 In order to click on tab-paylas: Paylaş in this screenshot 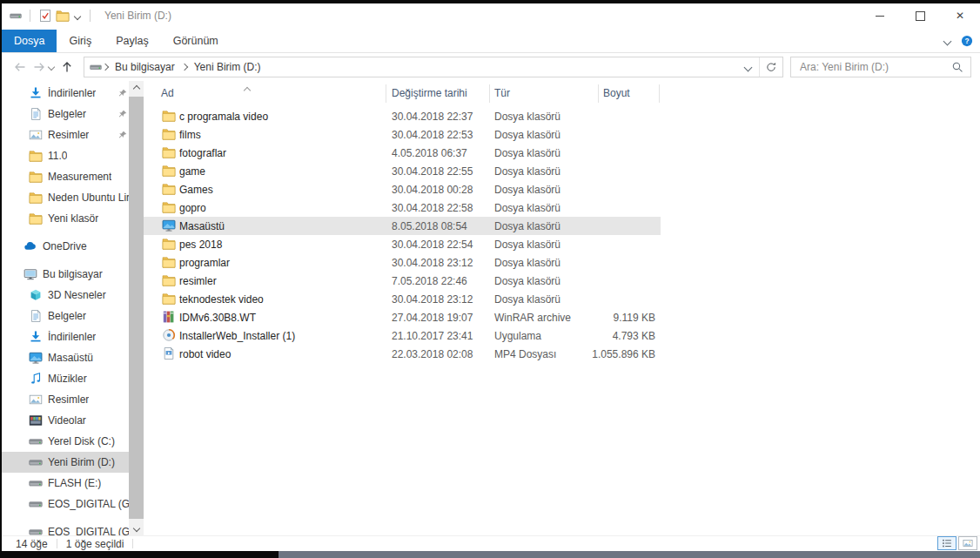, I will do `click(132, 41)`.